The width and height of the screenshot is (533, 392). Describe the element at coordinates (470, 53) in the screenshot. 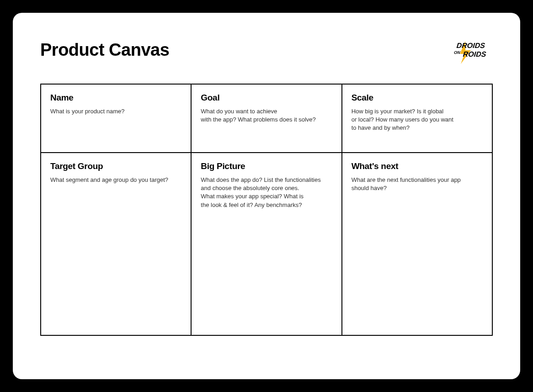

I see `droids-on-roids-logo: DROIDS ON ROIDS` at that location.